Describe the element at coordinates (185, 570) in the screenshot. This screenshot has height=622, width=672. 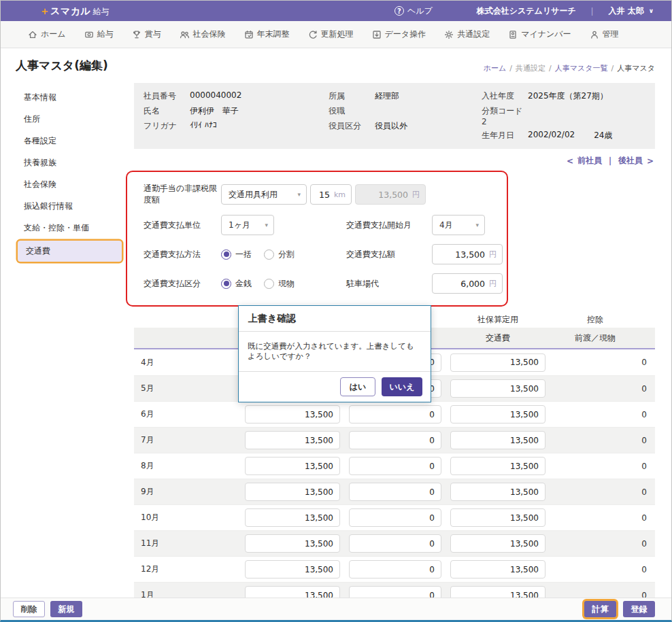
I see `month-label: 12月` at that location.